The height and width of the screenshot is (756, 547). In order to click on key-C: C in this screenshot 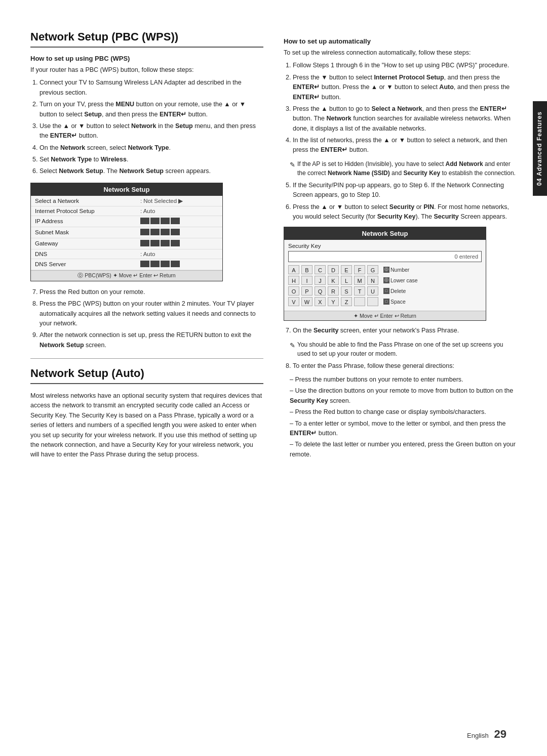, I will do `click(320, 270)`.